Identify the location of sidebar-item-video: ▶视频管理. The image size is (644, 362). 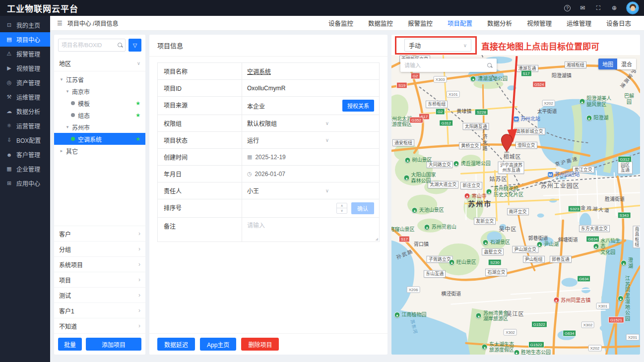
(25, 68).